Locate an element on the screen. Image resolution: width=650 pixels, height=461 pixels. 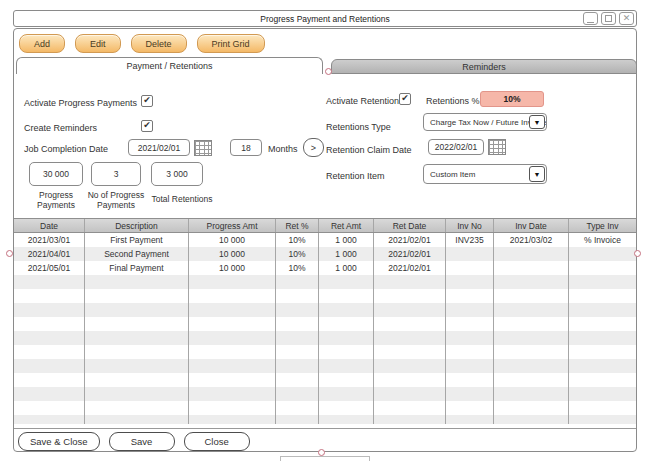
save-button: Save is located at coordinates (142, 442).